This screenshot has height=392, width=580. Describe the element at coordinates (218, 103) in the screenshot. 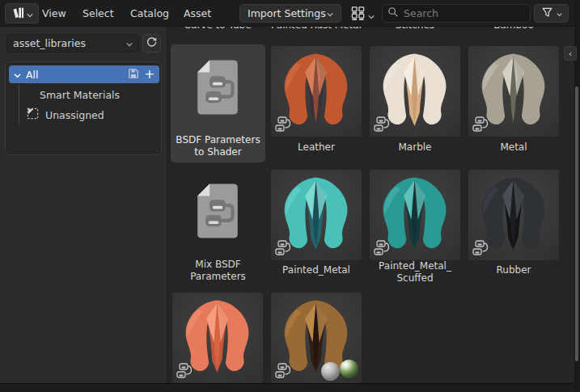

I see `asset-item-bsdf-parameters-to-shader: BSDF Parameters to Shader` at that location.